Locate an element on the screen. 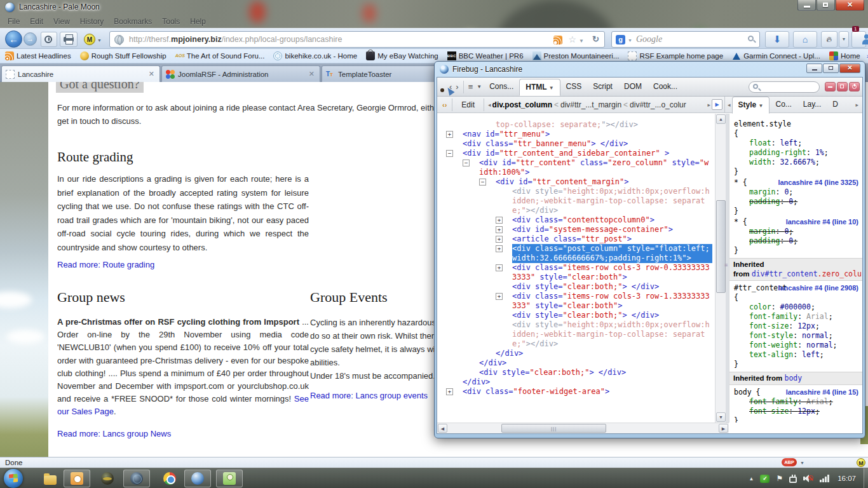  browser-titlebar: Lancashire - Pale Moon ✕ is located at coordinates (434, 8).